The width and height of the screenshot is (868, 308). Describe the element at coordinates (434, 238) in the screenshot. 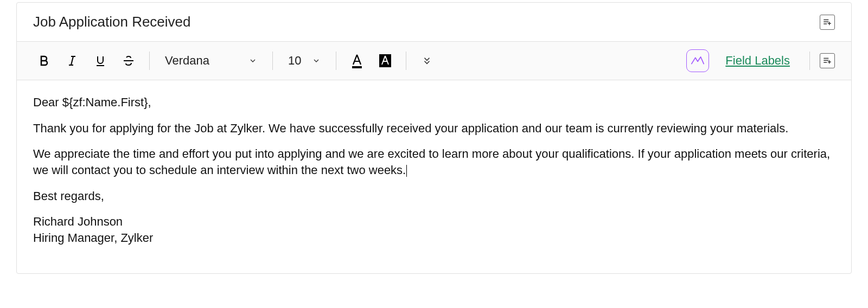

I see `signature-title: Hiring Manager, Zylker` at that location.